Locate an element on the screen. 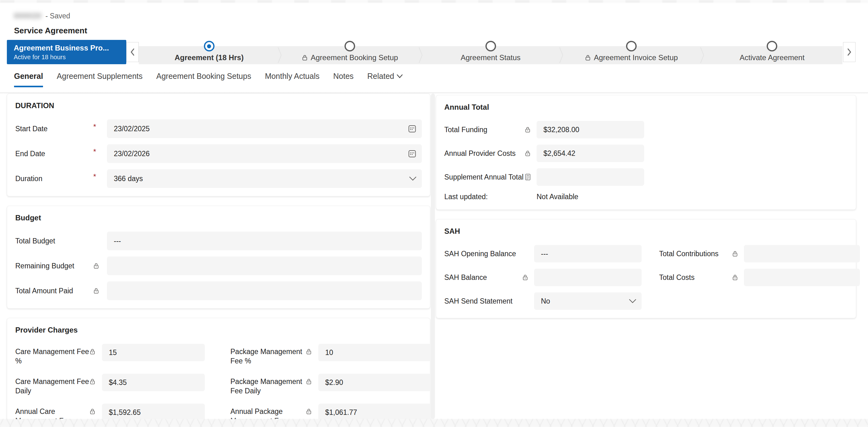 This screenshot has height=427, width=868. tab-agreement-booking-setups: Agreement Booking Setups is located at coordinates (204, 79).